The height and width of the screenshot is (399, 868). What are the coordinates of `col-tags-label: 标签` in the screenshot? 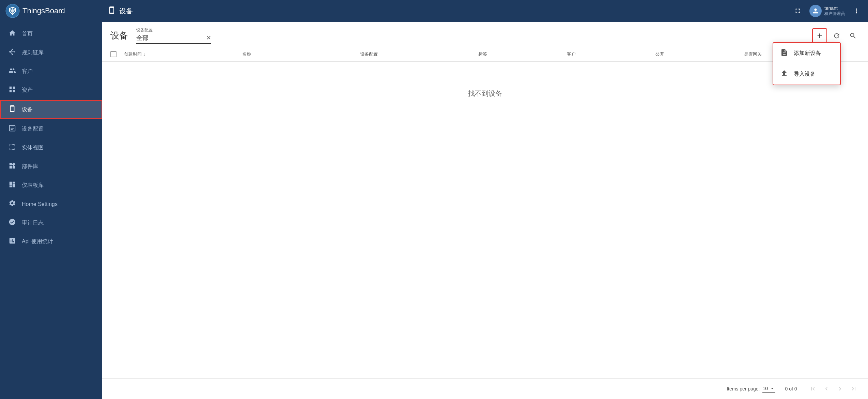 It's located at (483, 54).